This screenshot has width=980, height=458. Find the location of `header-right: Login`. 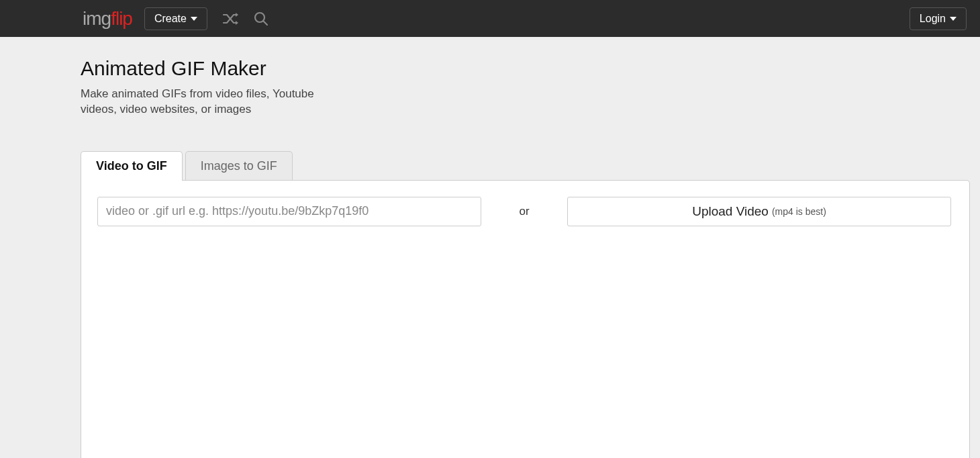

header-right: Login is located at coordinates (938, 19).